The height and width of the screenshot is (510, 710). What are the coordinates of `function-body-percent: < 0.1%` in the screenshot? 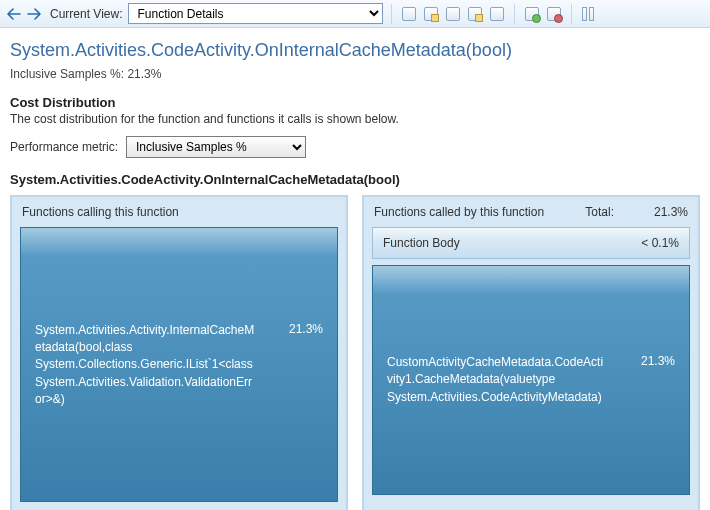 It's located at (660, 243).